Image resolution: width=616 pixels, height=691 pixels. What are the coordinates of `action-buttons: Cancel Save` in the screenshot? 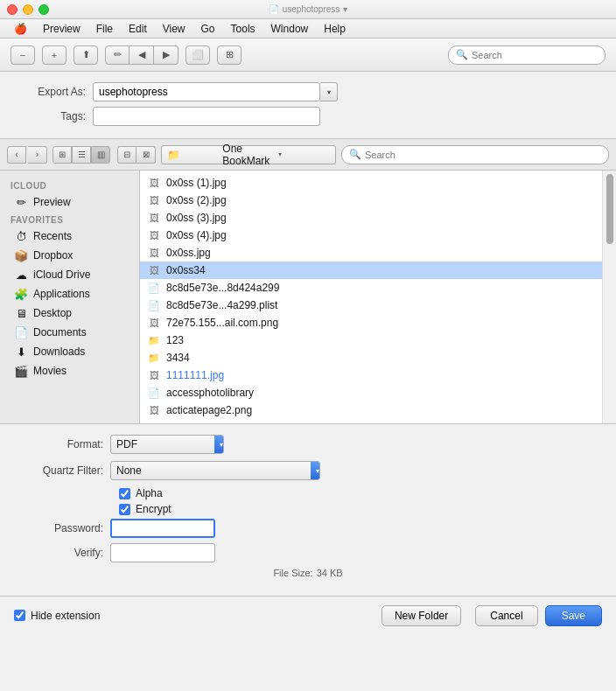 It's located at (539, 616).